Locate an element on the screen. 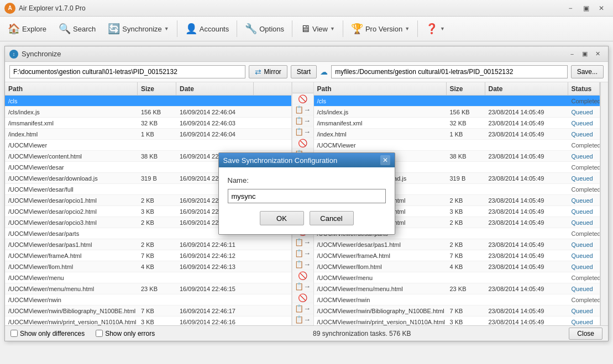  accounts-menu-item: 👤 Accounts is located at coordinates (207, 29).